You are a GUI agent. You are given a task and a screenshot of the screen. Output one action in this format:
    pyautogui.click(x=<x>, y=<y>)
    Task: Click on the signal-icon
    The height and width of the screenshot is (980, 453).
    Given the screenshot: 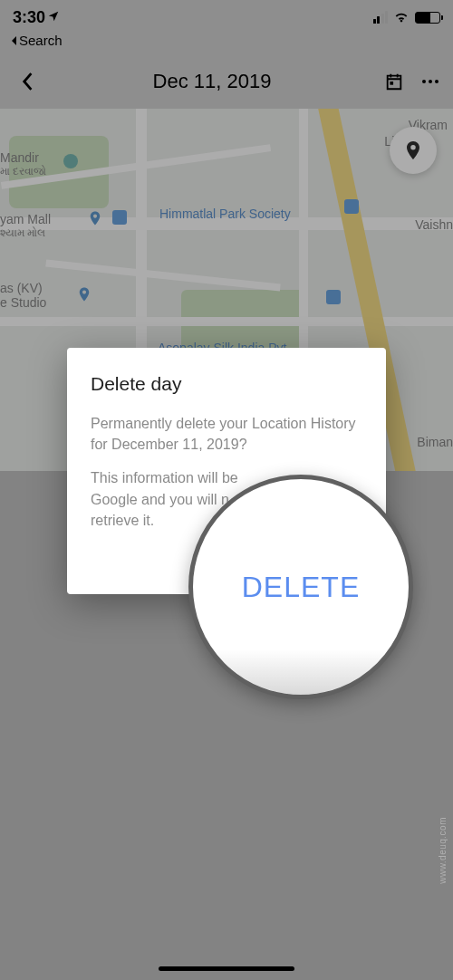 What is the action you would take?
    pyautogui.click(x=381, y=17)
    